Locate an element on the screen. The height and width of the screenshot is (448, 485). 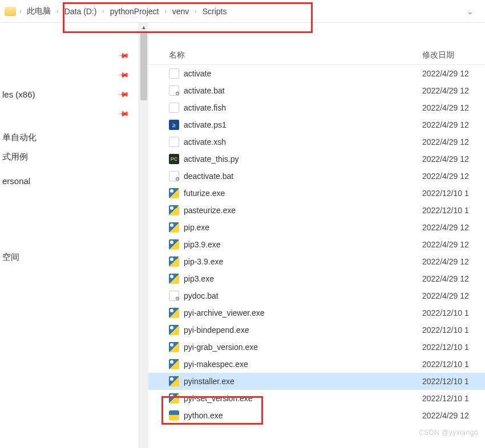
sidebar-item: les (x86)📌 is located at coordinates (70, 94).